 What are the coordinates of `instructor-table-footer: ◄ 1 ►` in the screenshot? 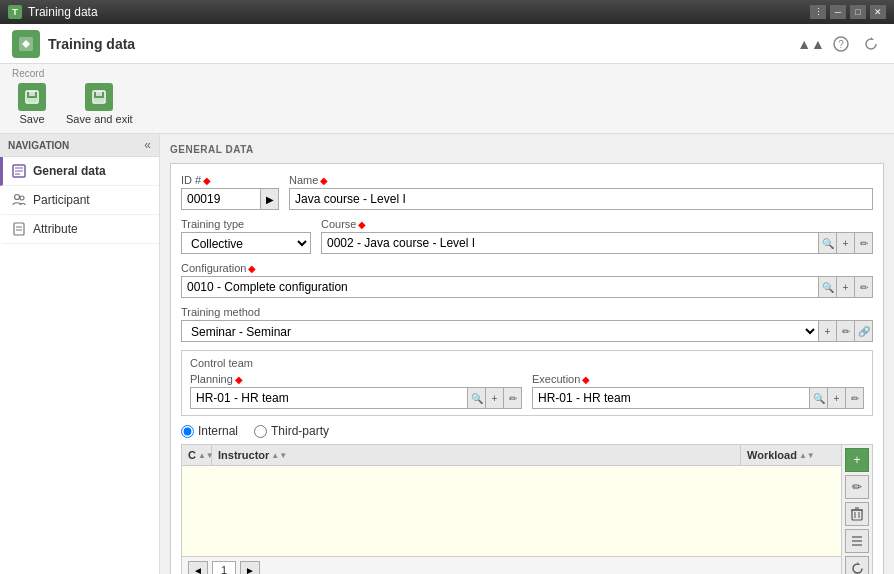 It's located at (512, 565).